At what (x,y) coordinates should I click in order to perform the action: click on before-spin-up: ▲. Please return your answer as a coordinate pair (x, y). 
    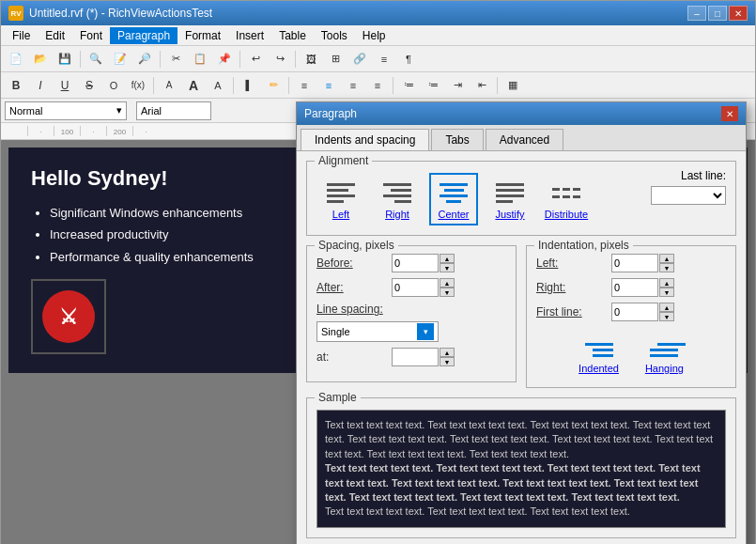
    Looking at the image, I should click on (447, 258).